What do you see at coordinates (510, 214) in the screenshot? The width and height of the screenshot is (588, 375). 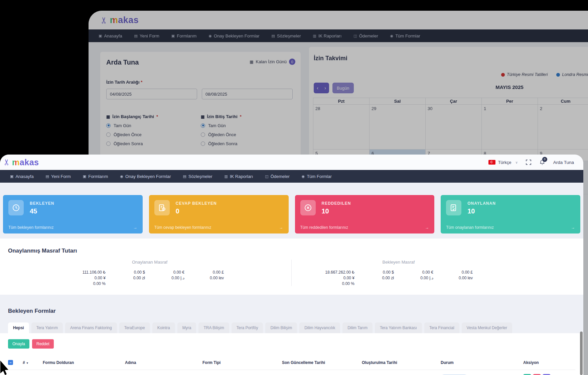 I see `onaylanan-card: ONAYLANAN 10 Tüm onaylanan formlarınız →` at bounding box center [510, 214].